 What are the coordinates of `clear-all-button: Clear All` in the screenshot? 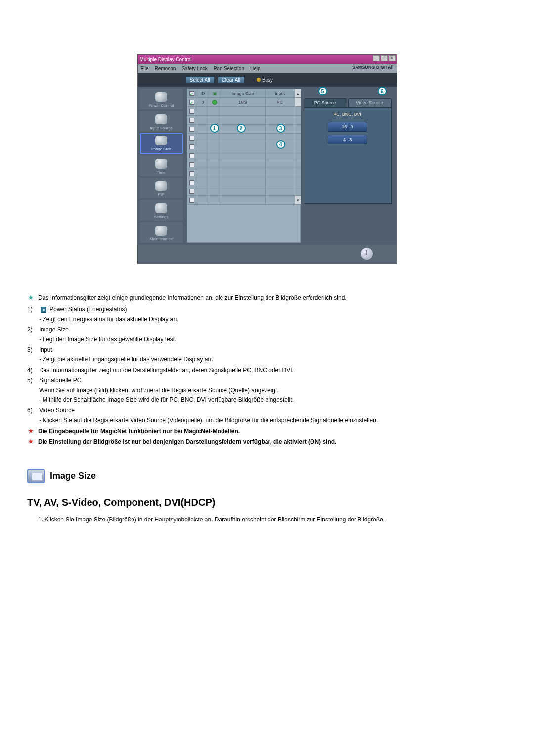 It's located at (231, 80).